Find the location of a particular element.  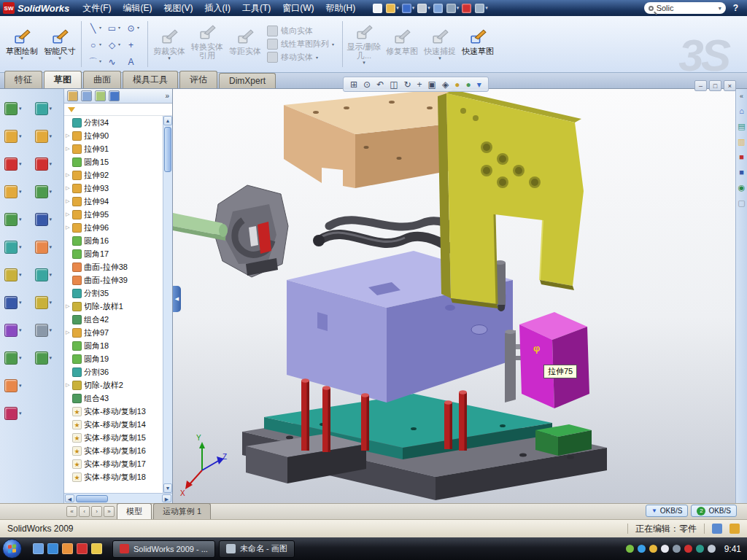

feature-tree-item: 曲面-拉伸39 is located at coordinates (114, 280).